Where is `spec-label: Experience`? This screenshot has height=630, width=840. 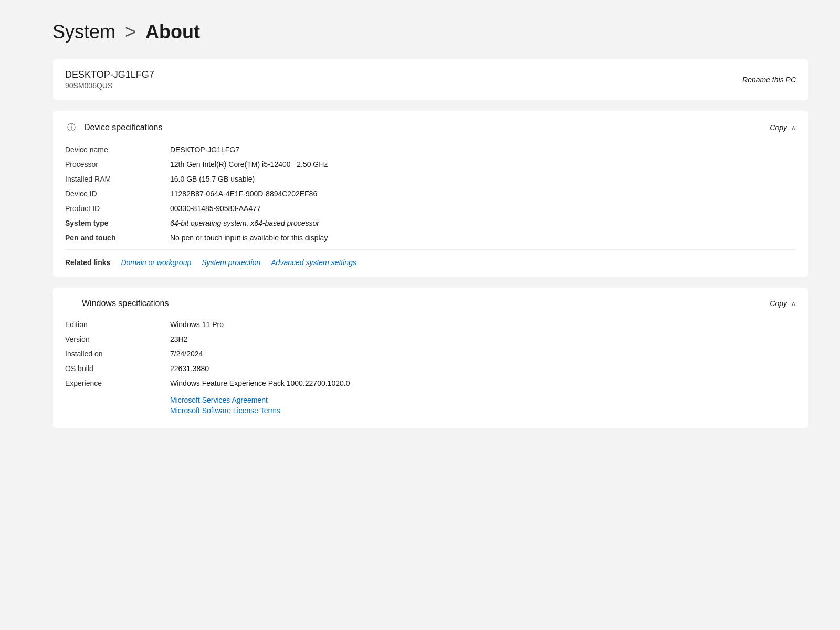 spec-label: Experience is located at coordinates (118, 383).